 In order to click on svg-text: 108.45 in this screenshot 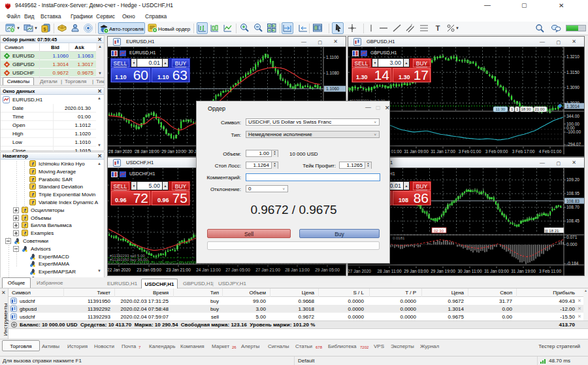, I will do `click(573, 221)`.